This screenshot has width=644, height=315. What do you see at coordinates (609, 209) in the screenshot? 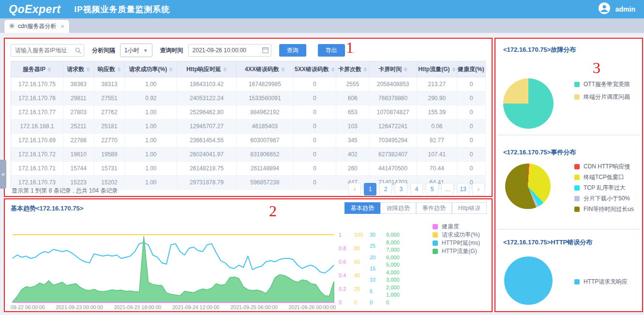
I see `legend-label: FIN等待时间过长us` at bounding box center [609, 209].